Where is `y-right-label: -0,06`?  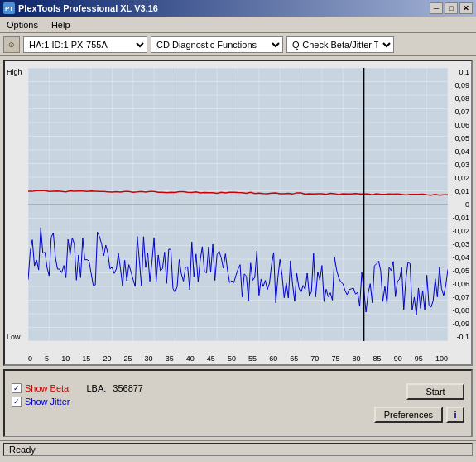
y-right-label: -0,06 is located at coordinates (459, 284).